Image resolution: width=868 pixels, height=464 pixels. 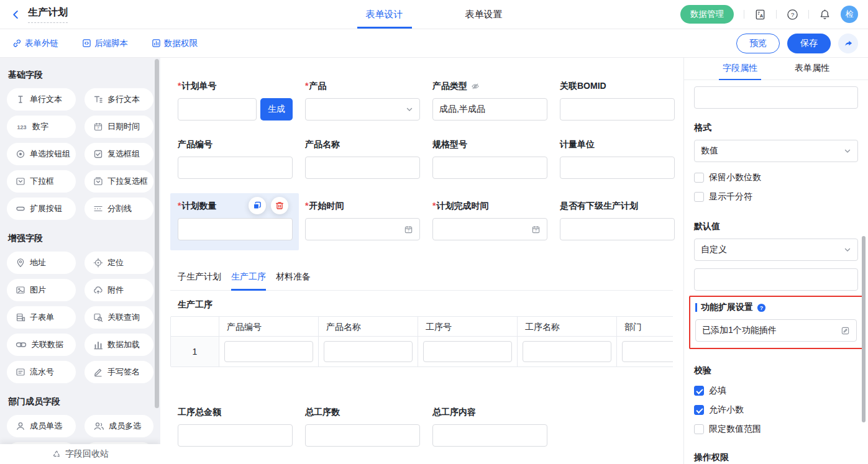 I want to click on sidebar-item-divider: 分割线, so click(x=119, y=209).